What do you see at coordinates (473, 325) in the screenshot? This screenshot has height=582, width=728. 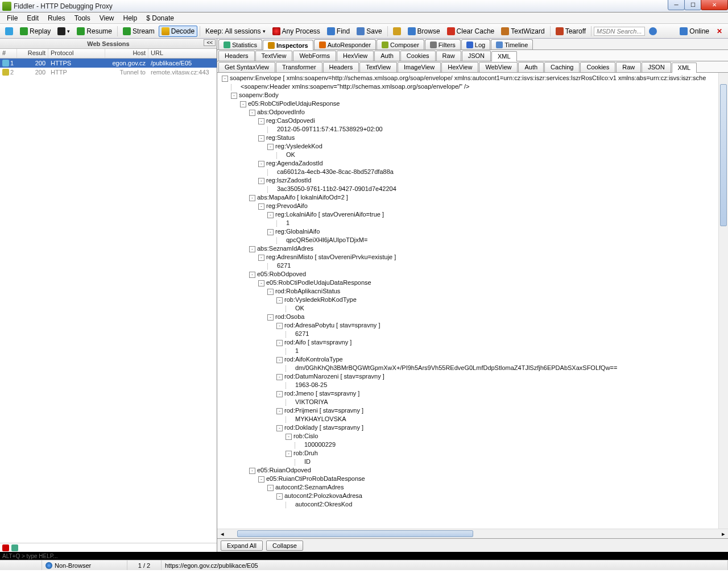 I see `xml-node: -rod:AdresaPobytu [ stav=spravny ]` at bounding box center [473, 325].